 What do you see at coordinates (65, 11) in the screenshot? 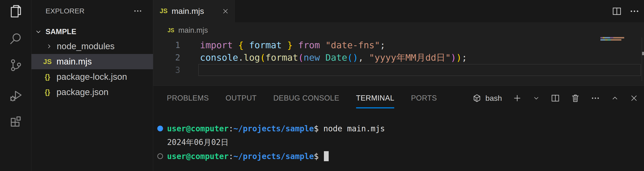
I see `sidebar-title: EXPLORER` at bounding box center [65, 11].